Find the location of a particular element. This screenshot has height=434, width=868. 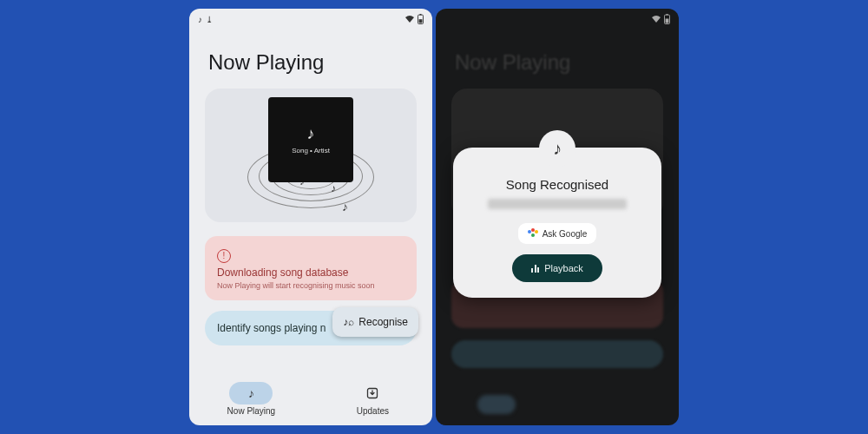

recognised-song-text is located at coordinates (557, 204).